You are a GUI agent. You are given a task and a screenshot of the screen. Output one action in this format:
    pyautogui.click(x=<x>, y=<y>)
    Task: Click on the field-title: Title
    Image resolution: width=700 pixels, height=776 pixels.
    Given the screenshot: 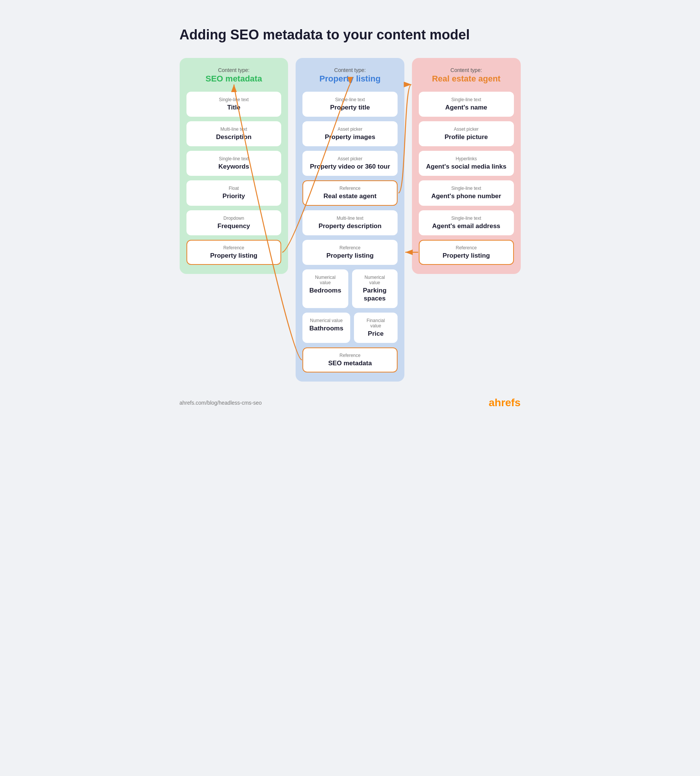 What is the action you would take?
    pyautogui.click(x=234, y=108)
    